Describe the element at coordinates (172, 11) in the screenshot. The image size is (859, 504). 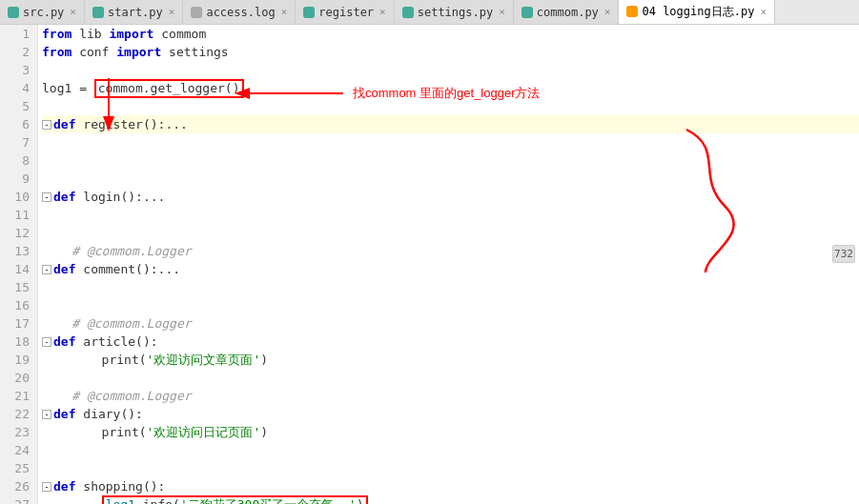
I see `tab-close-icon-2: ×` at that location.